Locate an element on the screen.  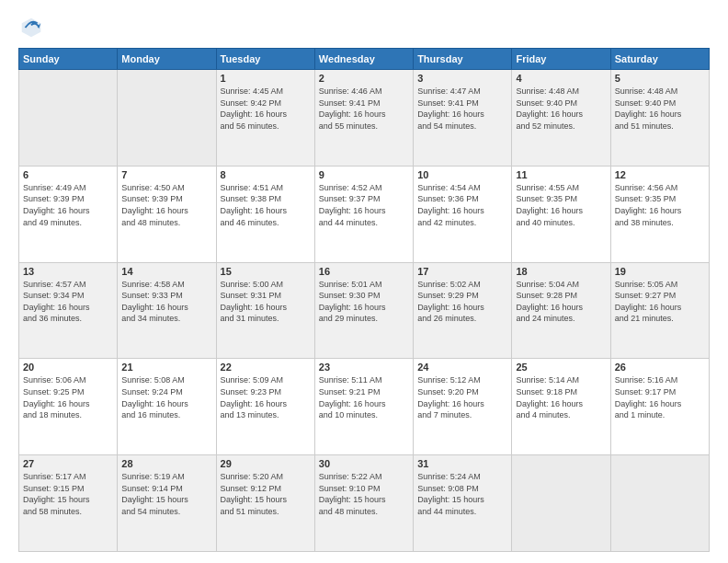
calendar-header: SundayMondayTuesdayWednesdayThursdayFrid… is located at coordinates (364, 59).